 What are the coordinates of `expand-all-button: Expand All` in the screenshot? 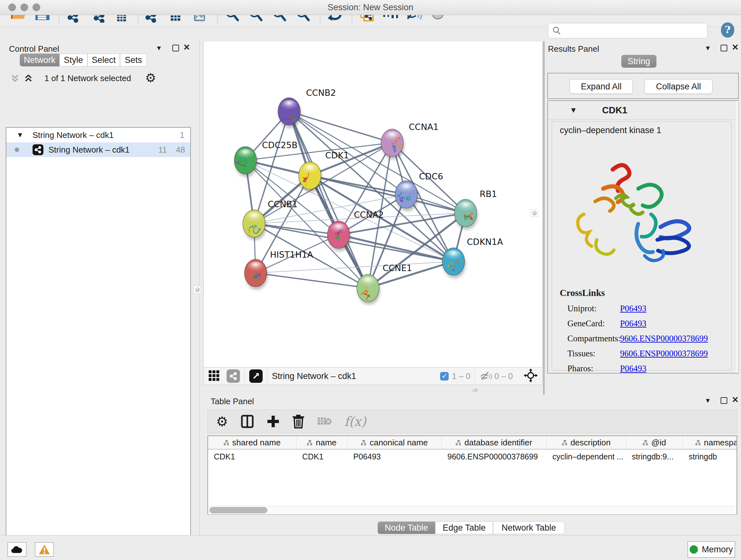 It's located at (601, 86).